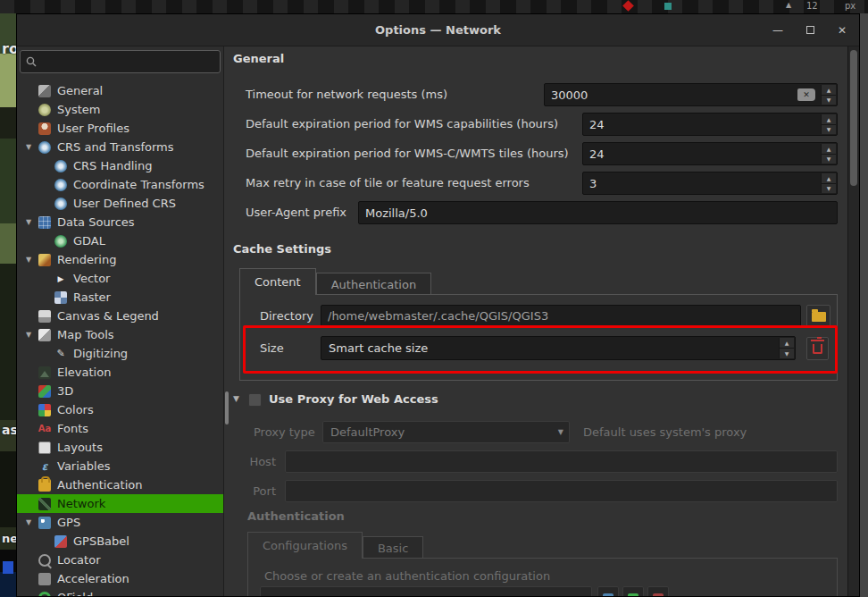  I want to click on sidebar-item-label: GPS, so click(69, 522).